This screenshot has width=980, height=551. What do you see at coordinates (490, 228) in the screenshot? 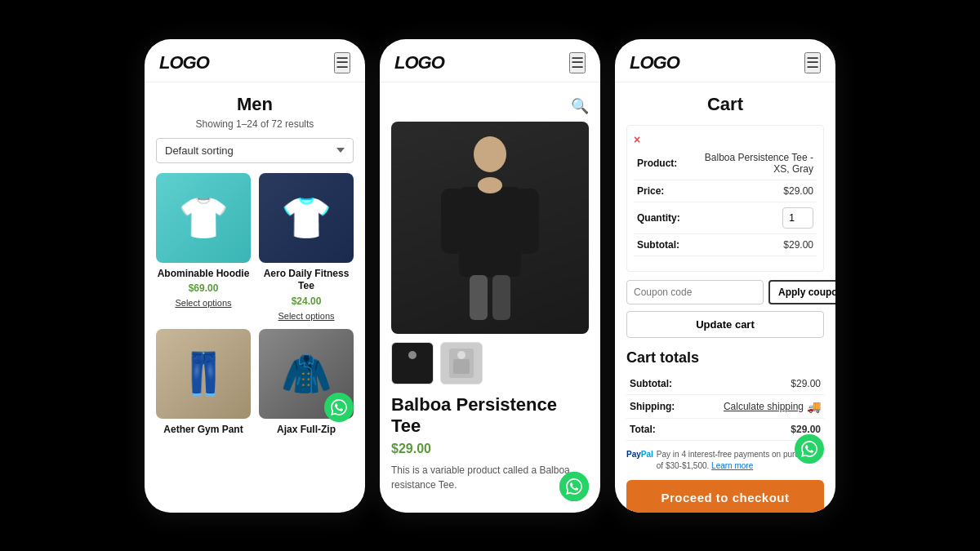
I see `product-hero-image` at bounding box center [490, 228].